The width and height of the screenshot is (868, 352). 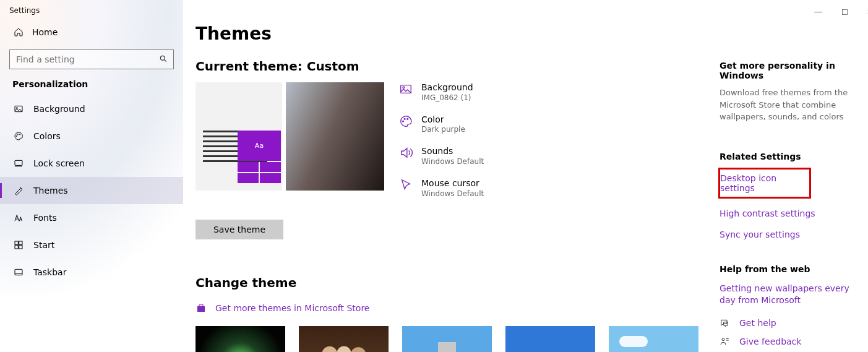 What do you see at coordinates (201, 308) in the screenshot?
I see `store-icon` at bounding box center [201, 308].